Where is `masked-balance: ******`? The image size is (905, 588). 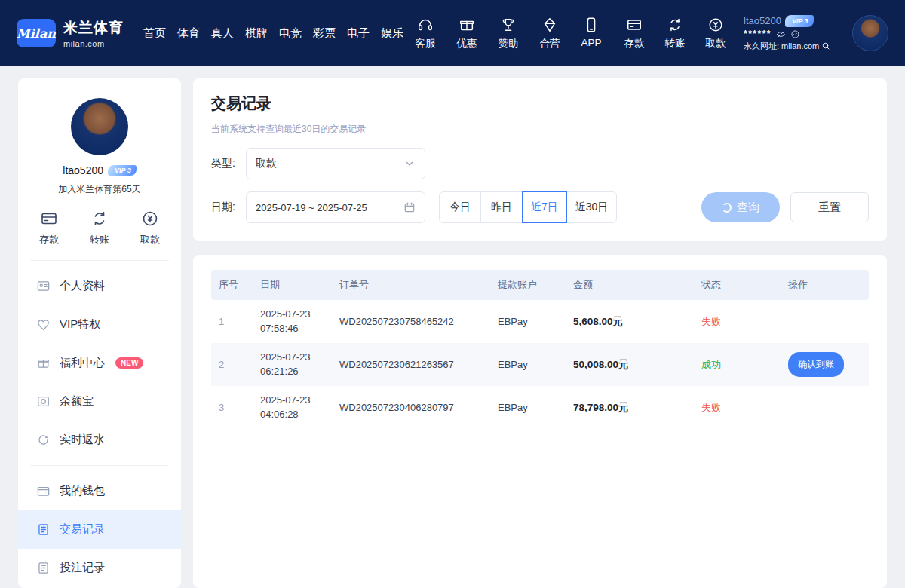
masked-balance: ****** is located at coordinates (757, 35).